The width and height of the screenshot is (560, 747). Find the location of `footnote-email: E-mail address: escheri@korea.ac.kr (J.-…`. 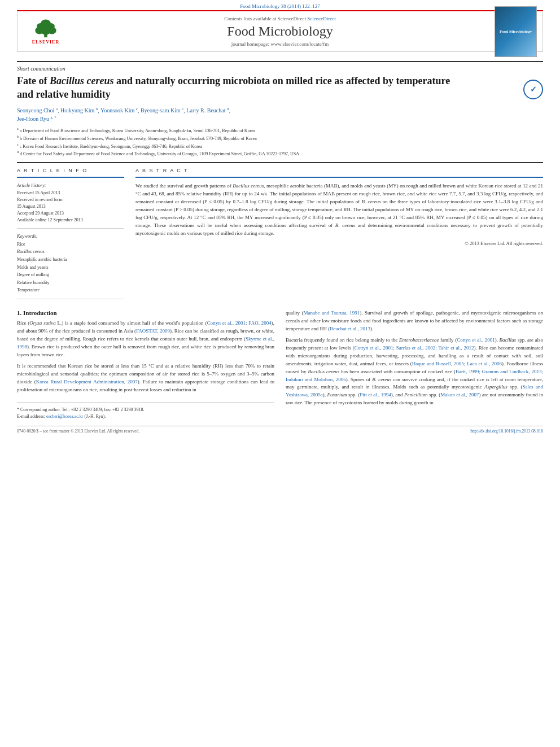

footnote-email: E-mail address: escheri@korea.ac.kr (J.-… is located at coordinates (146, 417).